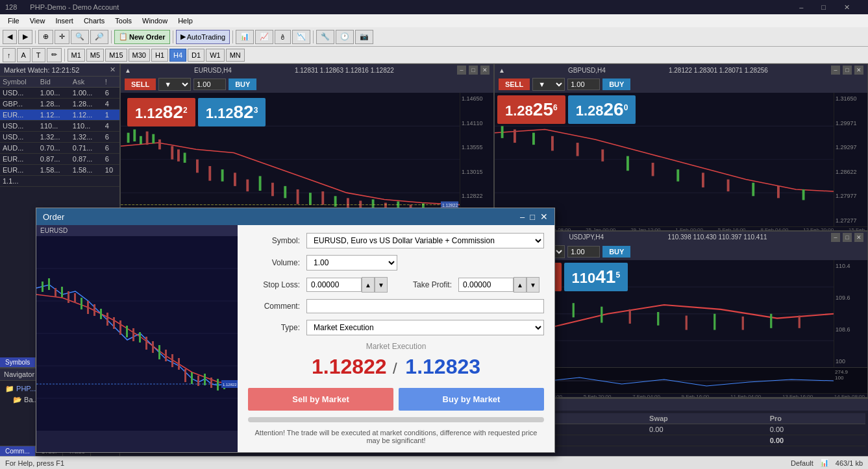  Describe the element at coordinates (183, 36) in the screenshot. I see `autotrading-icon: ▶` at that location.